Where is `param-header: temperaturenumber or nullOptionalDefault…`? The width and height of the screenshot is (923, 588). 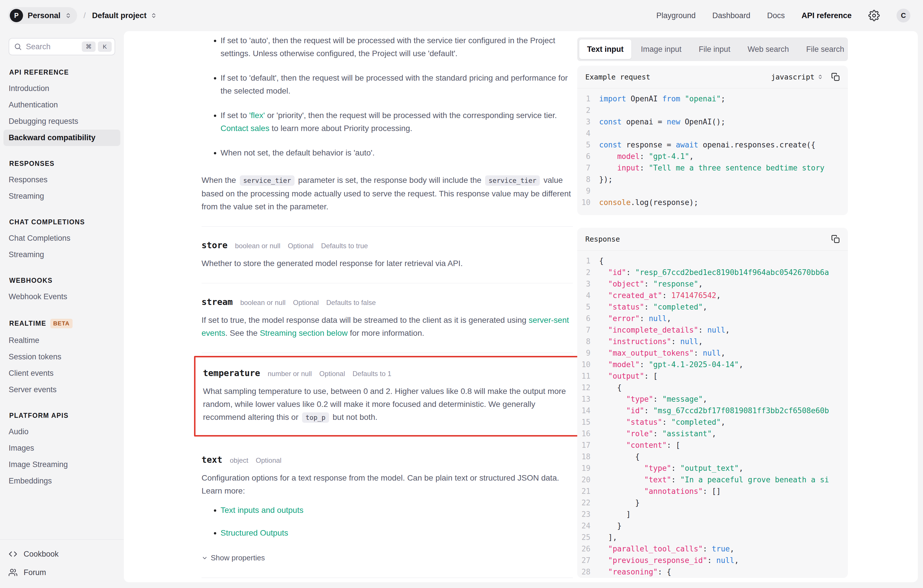 param-header: temperaturenumber or nullOptionalDefault… is located at coordinates (387, 373).